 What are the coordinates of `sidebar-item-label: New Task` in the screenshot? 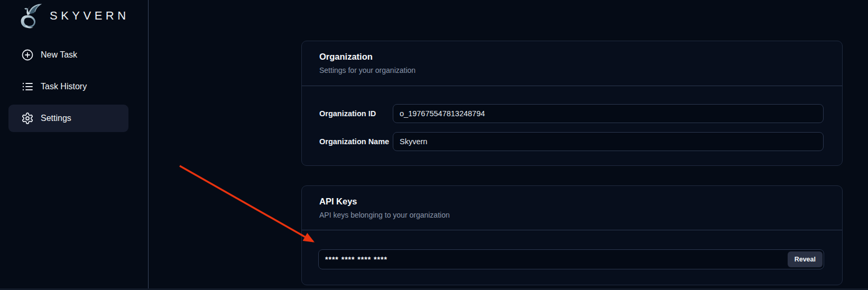 It's located at (59, 55).